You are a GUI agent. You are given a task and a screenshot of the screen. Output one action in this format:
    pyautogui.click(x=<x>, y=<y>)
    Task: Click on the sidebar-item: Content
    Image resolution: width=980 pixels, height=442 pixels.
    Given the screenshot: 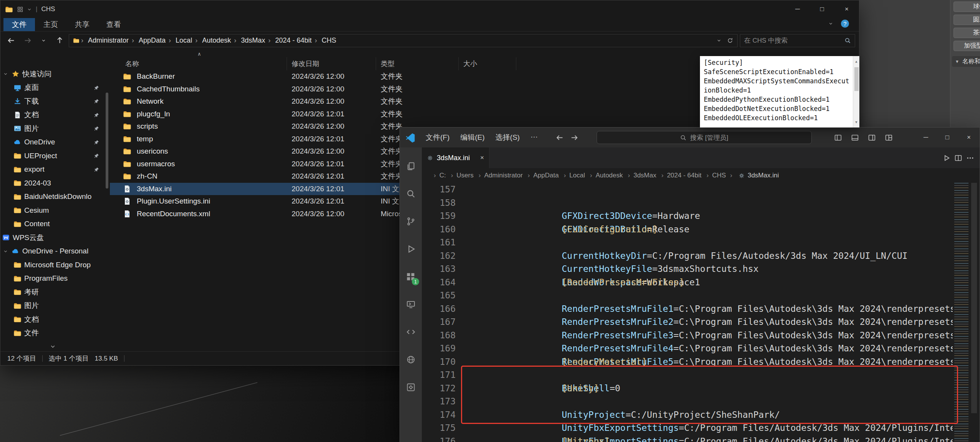 What is the action you would take?
    pyautogui.click(x=55, y=224)
    